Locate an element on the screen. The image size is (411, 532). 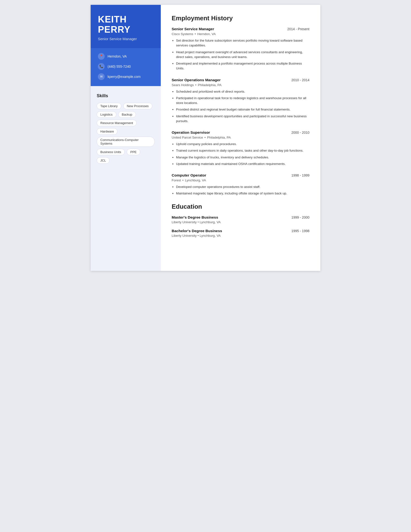
email-icon: ✉ is located at coordinates (101, 77).